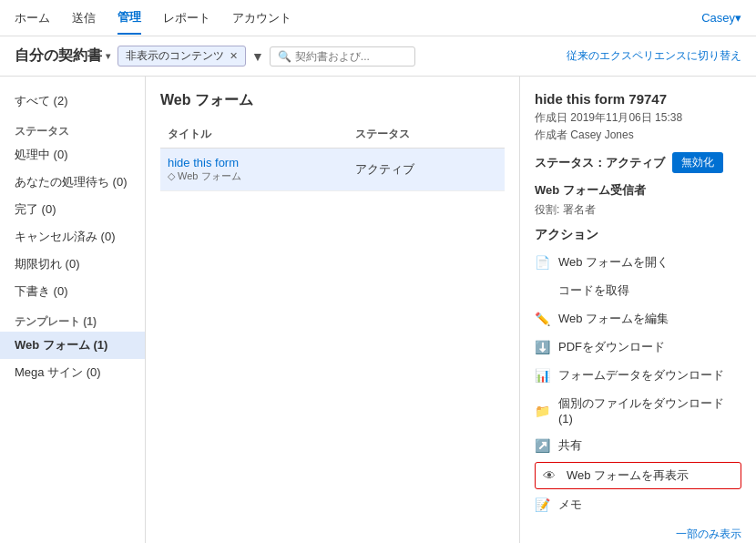  I want to click on web-form-table: タイトル ステータス hide this form ◇ Web フォーム アクテ…, so click(332, 157).